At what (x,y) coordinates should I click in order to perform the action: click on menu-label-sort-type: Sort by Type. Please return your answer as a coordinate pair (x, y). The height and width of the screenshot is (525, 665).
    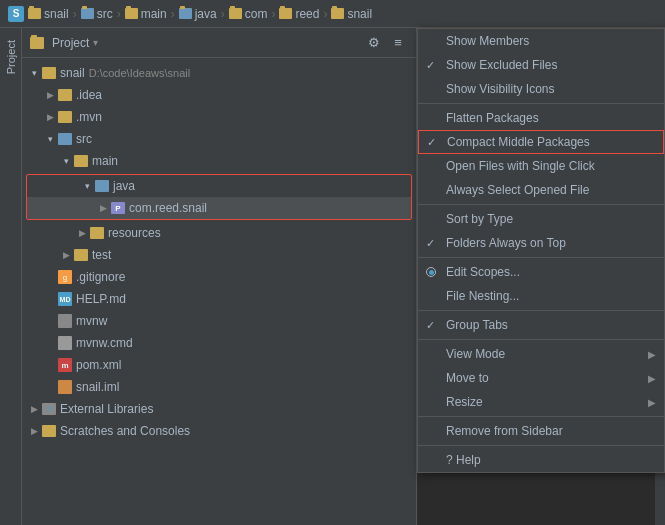
    Looking at the image, I should click on (480, 219).